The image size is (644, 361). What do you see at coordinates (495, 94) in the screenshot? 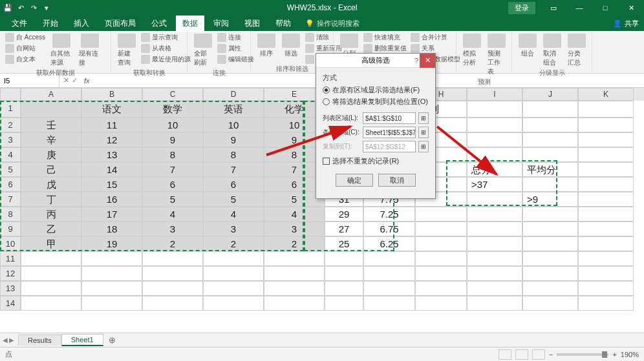
I see `col-header-I: I` at bounding box center [495, 94].